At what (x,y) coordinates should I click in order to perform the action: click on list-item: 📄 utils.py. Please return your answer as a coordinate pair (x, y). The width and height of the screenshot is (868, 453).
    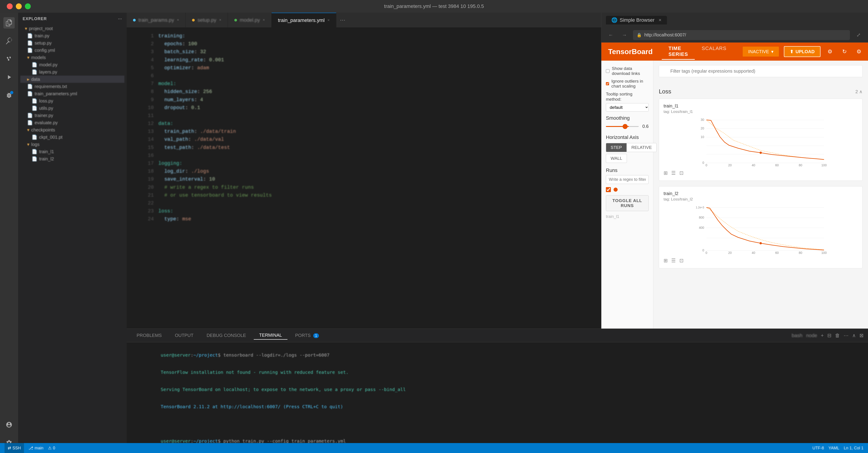
    Looking at the image, I should click on (72, 108).